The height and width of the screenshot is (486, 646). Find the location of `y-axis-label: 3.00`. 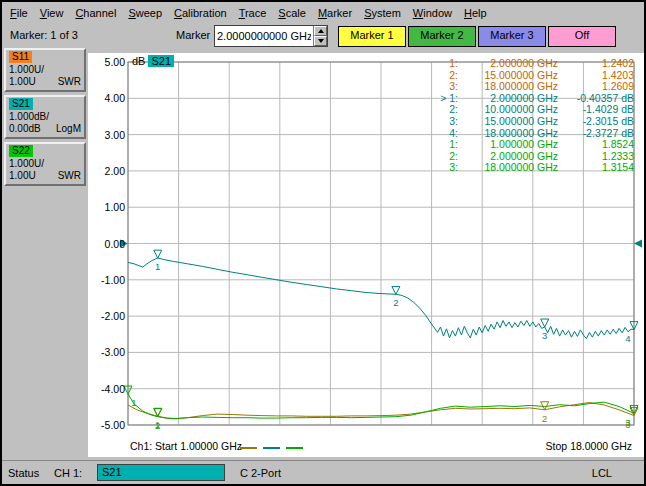

y-axis-label: 3.00 is located at coordinates (106, 135).